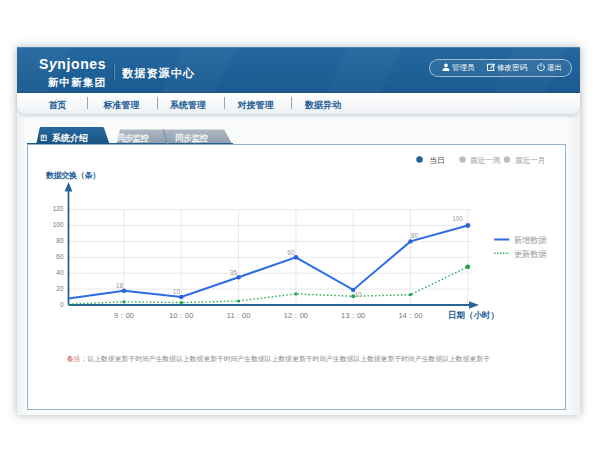  What do you see at coordinates (530, 240) in the screenshot?
I see `svg-text: 新增数据` at bounding box center [530, 240].